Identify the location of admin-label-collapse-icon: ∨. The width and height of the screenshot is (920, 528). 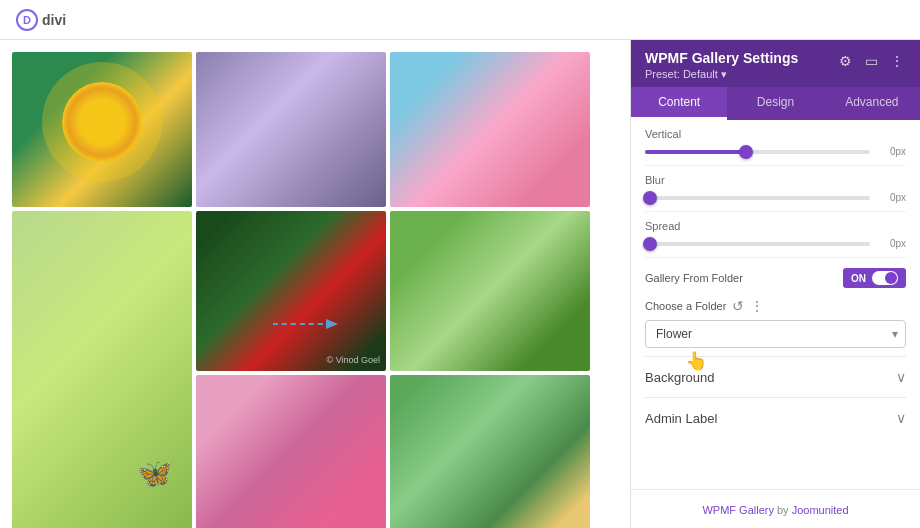
(901, 418).